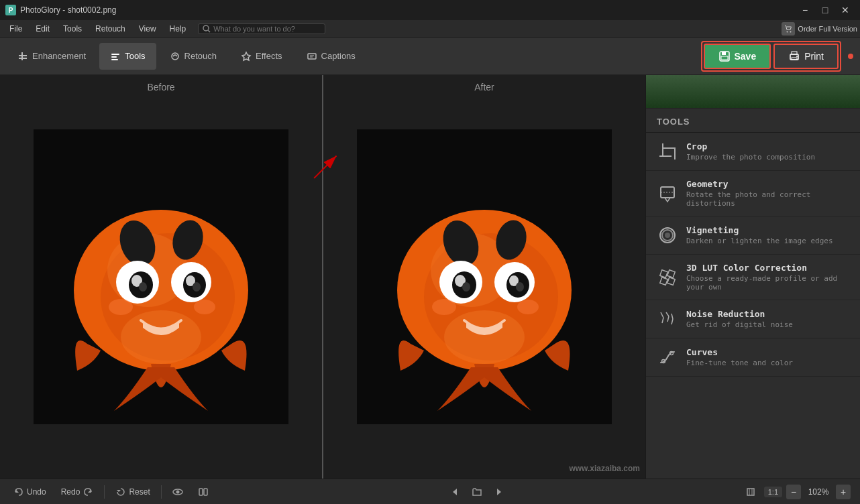 This screenshot has width=860, height=504. Describe the element at coordinates (777, 56) in the screenshot. I see `toolbar-right: Save Print` at that location.